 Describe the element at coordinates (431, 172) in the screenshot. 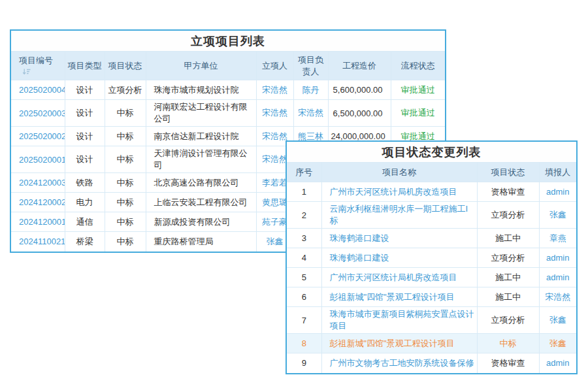

I see `status-table-header-row: 序号项目名称项目状态填报人` at that location.